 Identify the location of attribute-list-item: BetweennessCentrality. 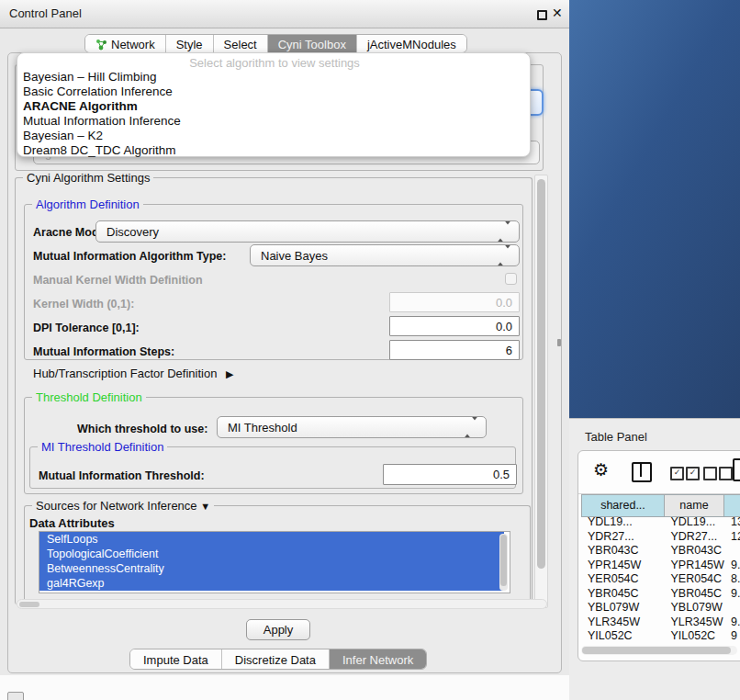
(272, 569).